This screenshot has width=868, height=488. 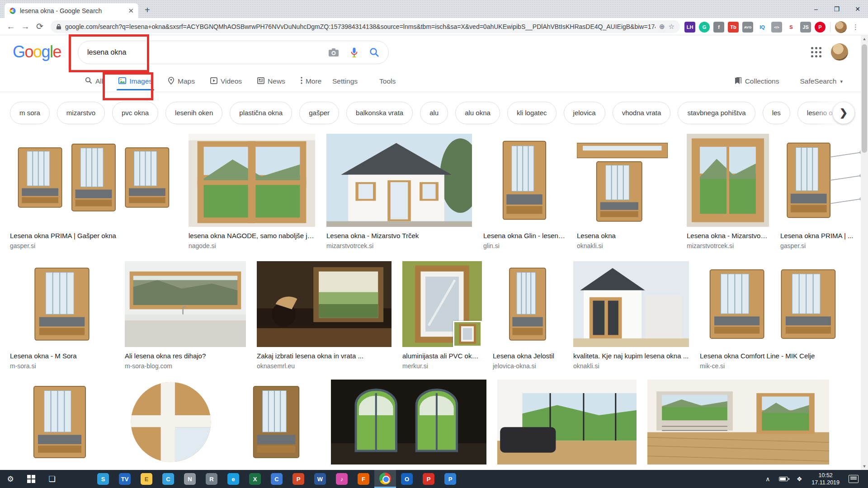 What do you see at coordinates (858, 9) in the screenshot?
I see `close-button: ✕` at bounding box center [858, 9].